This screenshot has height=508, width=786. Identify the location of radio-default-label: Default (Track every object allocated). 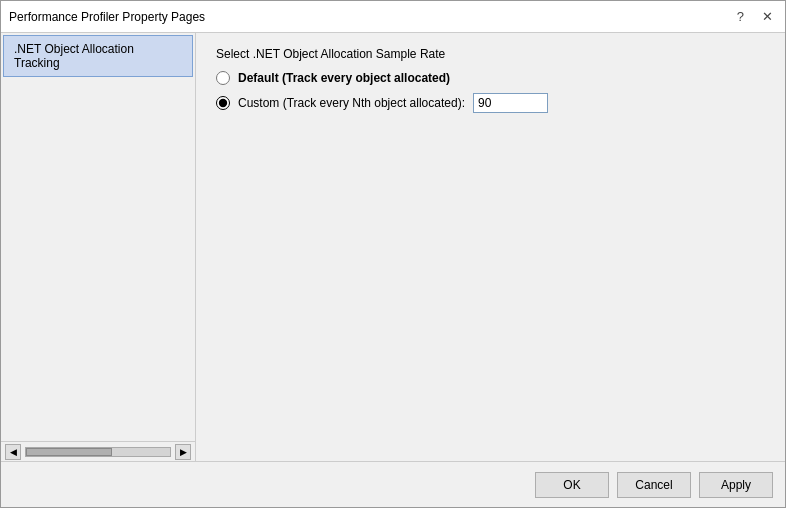
(344, 78).